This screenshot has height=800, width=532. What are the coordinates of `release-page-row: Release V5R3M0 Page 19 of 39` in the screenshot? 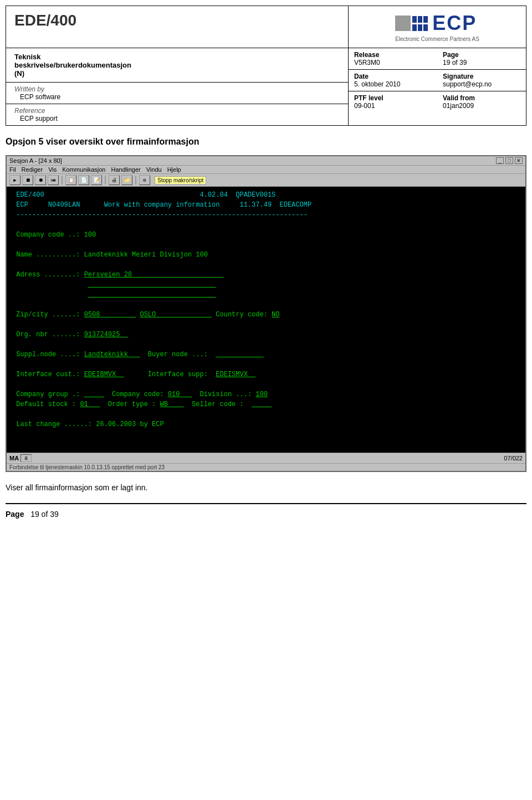 It's located at (437, 59).